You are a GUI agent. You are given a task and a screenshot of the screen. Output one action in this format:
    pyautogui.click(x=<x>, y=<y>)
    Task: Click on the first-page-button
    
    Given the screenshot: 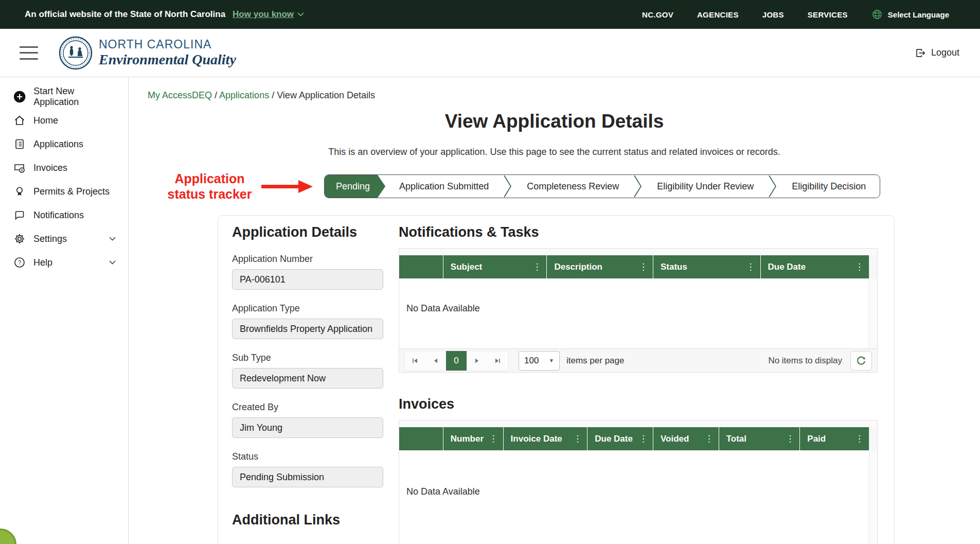 What is the action you would take?
    pyautogui.click(x=415, y=361)
    